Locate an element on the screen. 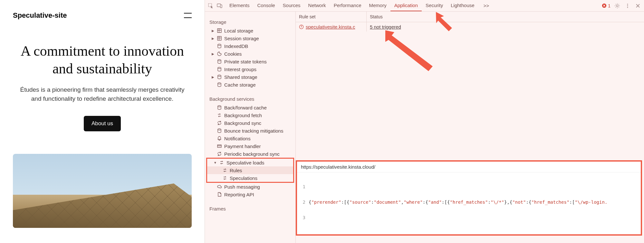 The image size is (644, 243). sidebar-item-label: Speculations is located at coordinates (244, 178).